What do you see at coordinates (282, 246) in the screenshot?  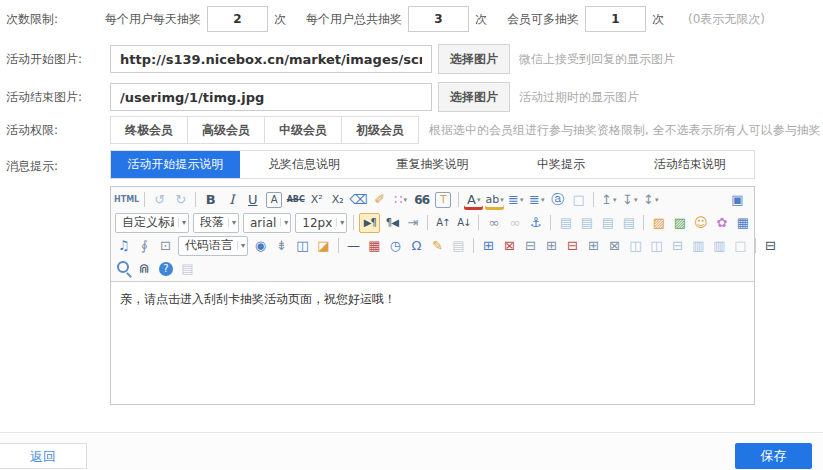 I see `page-break-icon: ⇟` at bounding box center [282, 246].